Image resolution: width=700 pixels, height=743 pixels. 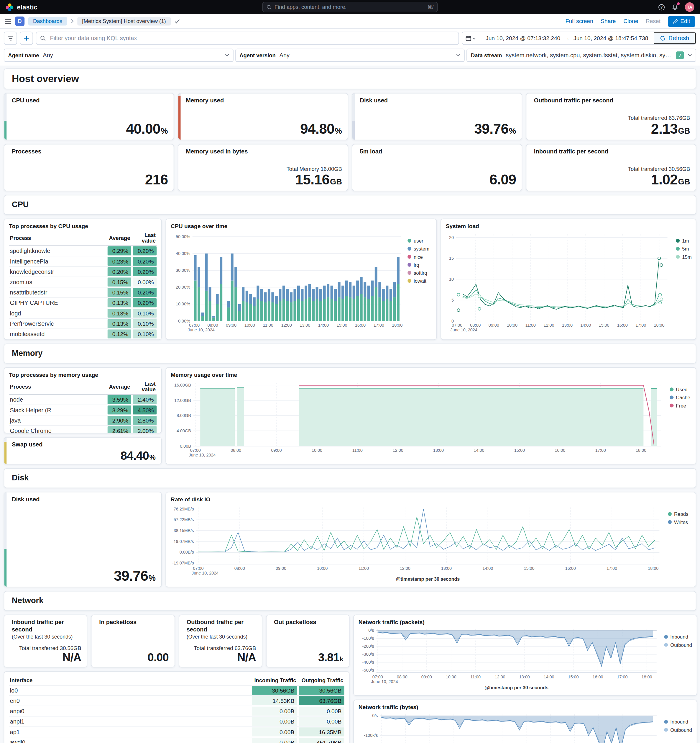 What do you see at coordinates (22, 7) in the screenshot?
I see `elastic-home-link: elastic` at bounding box center [22, 7].